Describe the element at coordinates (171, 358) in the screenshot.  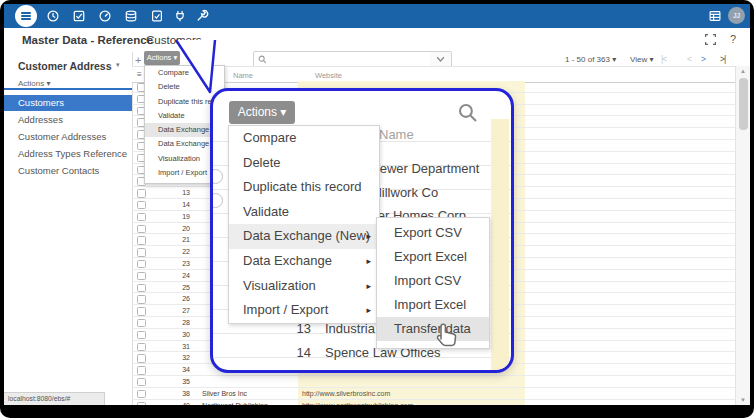
I see `row-id: 32` at that location.